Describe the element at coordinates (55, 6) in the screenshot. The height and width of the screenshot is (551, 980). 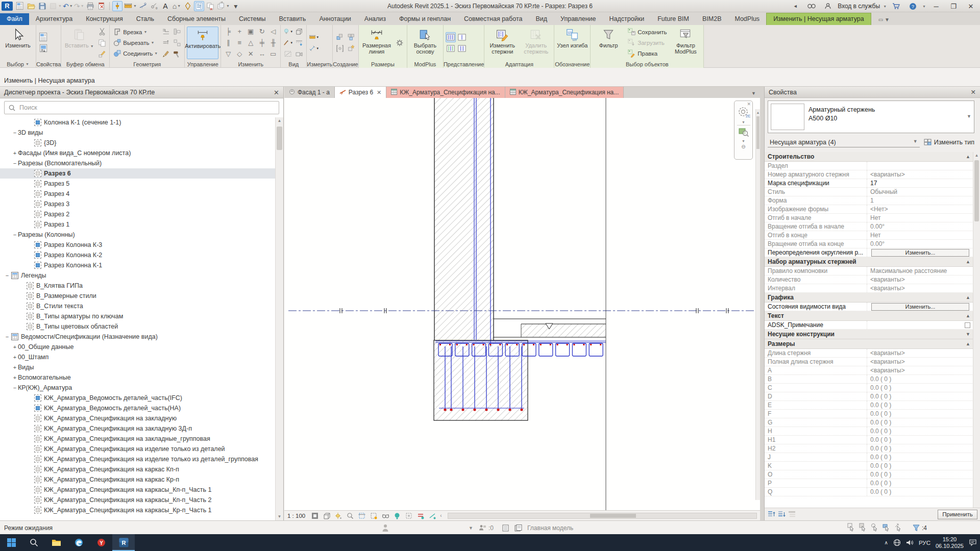
I see `sync-button: ▼` at that location.